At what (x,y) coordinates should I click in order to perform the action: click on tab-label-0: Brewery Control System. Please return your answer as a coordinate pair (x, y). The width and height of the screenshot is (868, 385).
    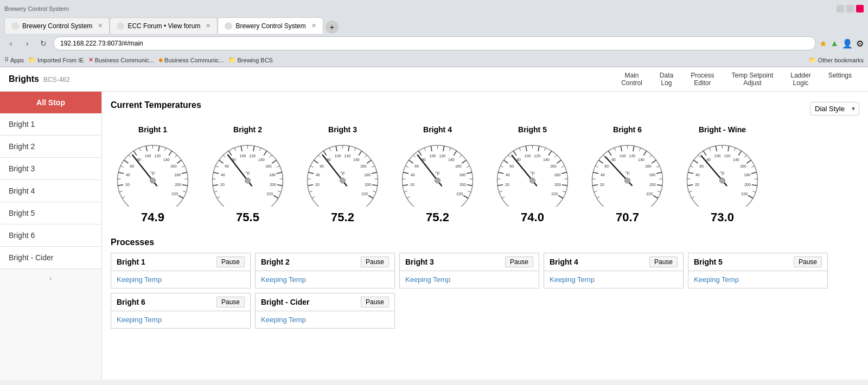
    Looking at the image, I should click on (58, 26).